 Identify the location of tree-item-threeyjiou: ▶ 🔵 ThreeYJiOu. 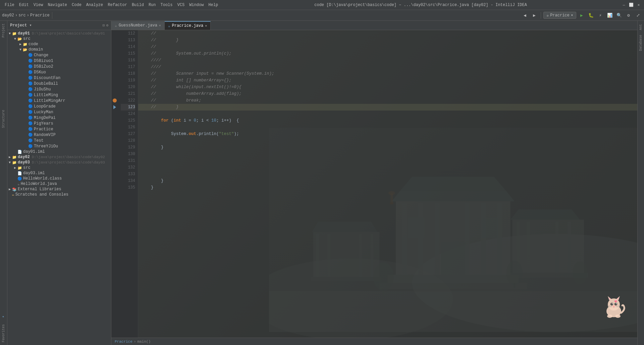
(59, 146).